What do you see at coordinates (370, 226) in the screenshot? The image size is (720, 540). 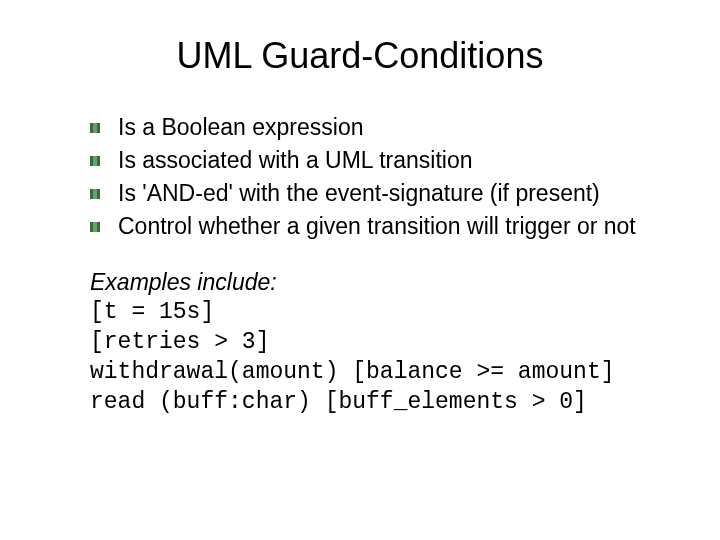 I see `list-item: Control whether a given transition will …` at bounding box center [370, 226].